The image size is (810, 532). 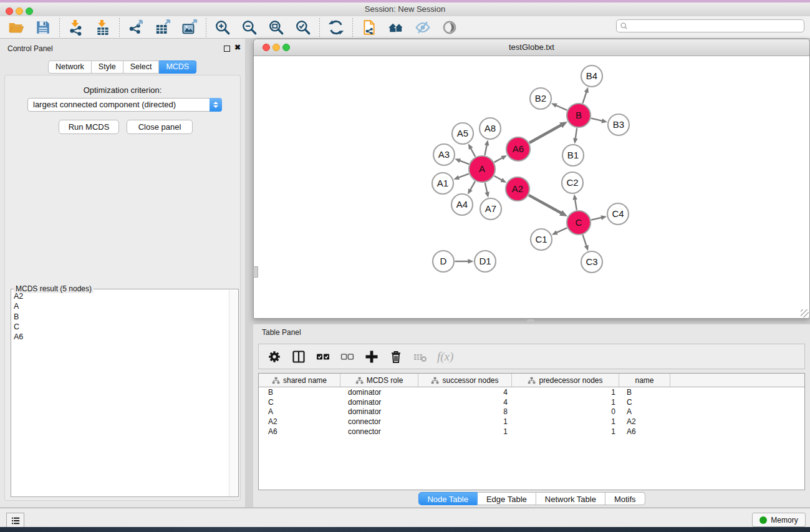 What do you see at coordinates (566, 392) in the screenshot?
I see `table-cell: 1` at bounding box center [566, 392].